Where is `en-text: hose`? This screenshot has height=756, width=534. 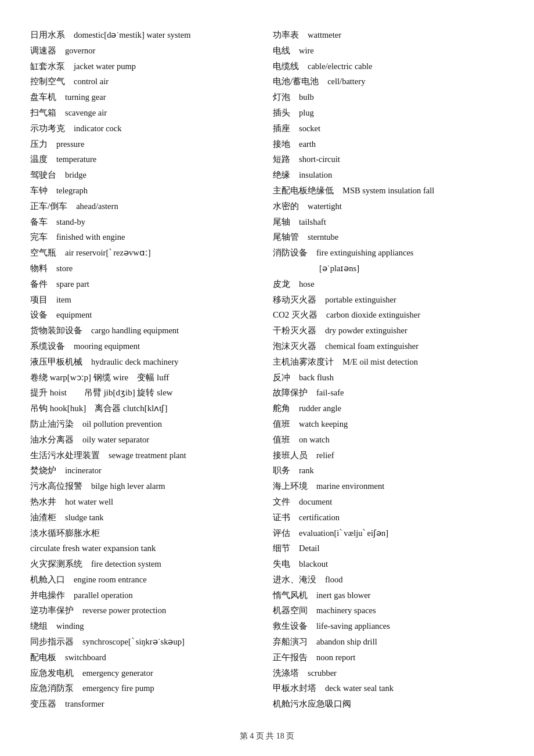
en-text: hose is located at coordinates (306, 284).